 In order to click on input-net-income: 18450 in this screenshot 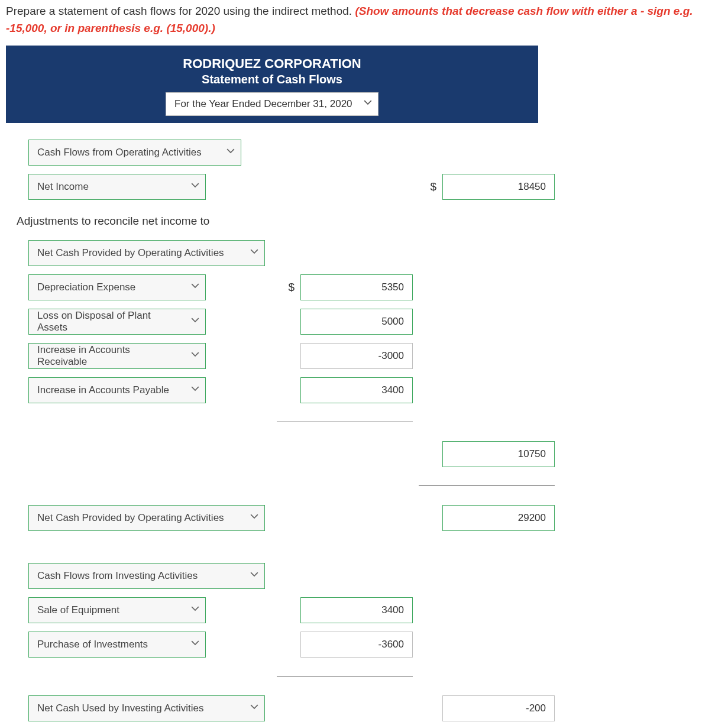, I will do `click(499, 187)`.